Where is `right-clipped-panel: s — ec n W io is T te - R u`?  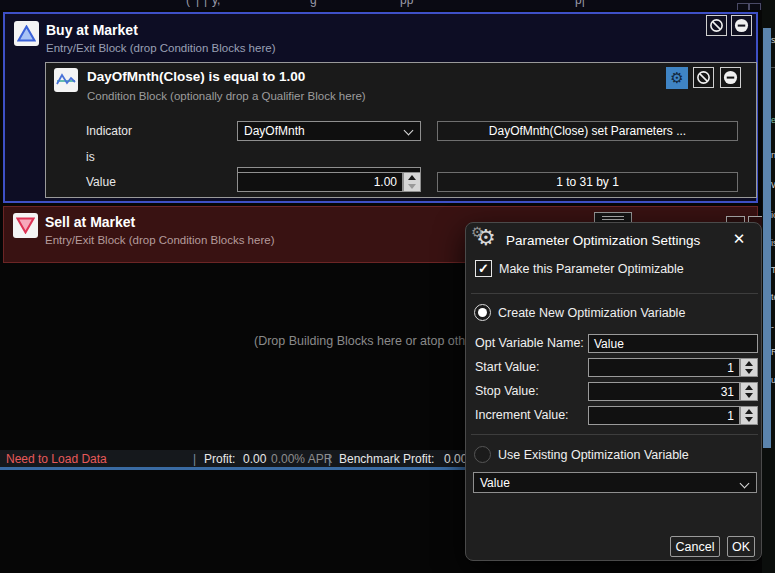 right-clipped-panel: s — ec n W io is T te - R u is located at coordinates (768, 286).